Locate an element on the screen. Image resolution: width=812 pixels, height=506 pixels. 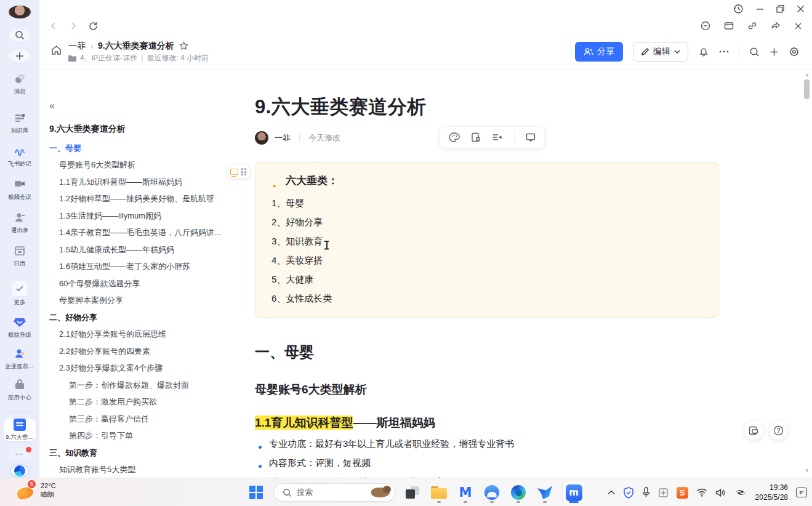
sidebar-item-recommend: 企业推荐... is located at coordinates (20, 358).